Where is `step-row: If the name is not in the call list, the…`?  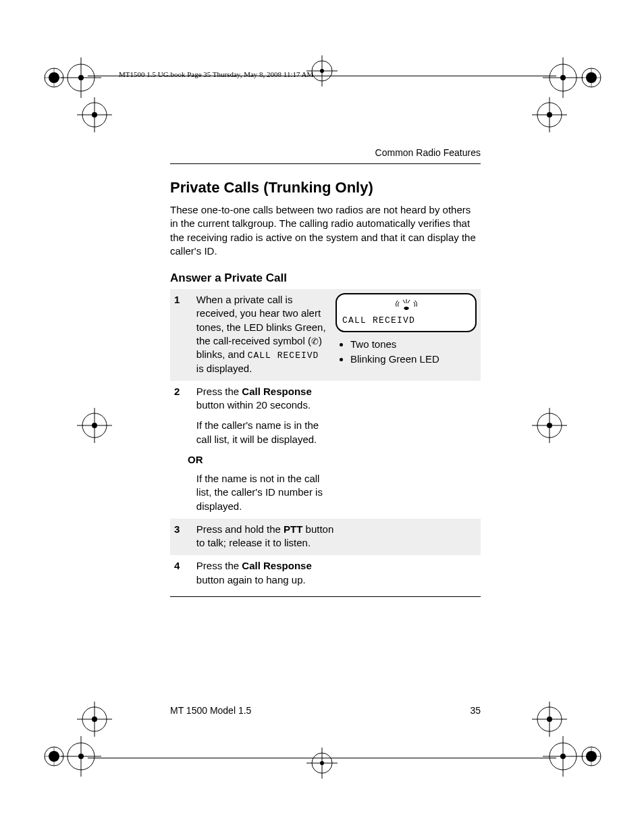 step-row: If the name is not in the call list, the… is located at coordinates (325, 493).